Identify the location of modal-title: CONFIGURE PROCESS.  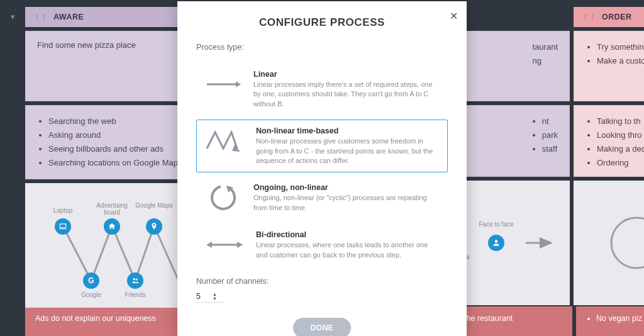
(322, 23).